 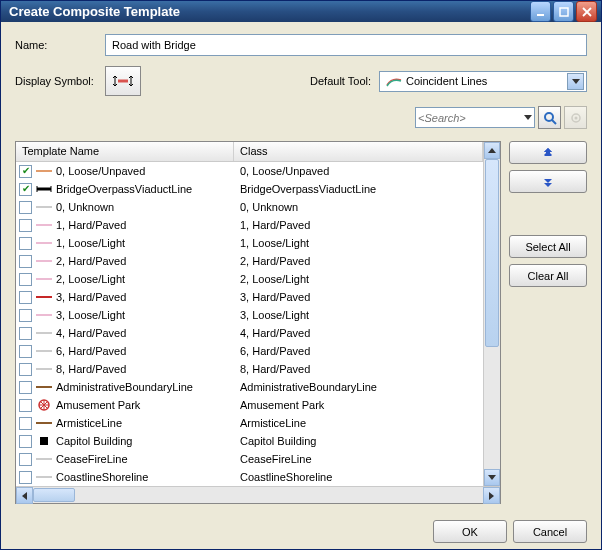 I want to click on close-button, so click(x=586, y=12).